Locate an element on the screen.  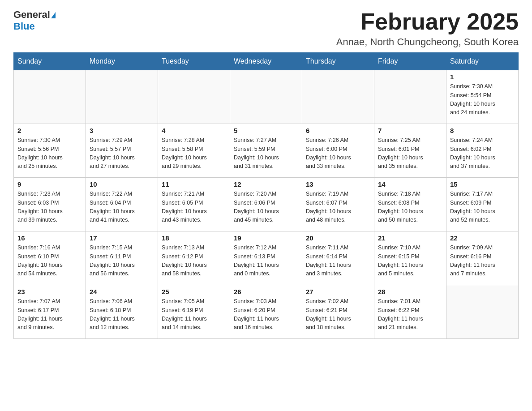
logo-blue-text: Blue is located at coordinates (34, 26).